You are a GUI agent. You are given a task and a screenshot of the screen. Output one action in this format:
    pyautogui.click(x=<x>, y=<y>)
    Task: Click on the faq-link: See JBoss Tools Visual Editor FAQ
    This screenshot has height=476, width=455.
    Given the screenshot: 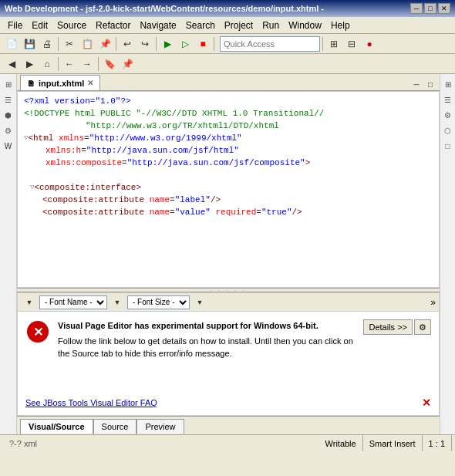 What is the action you would take?
    pyautogui.click(x=91, y=403)
    